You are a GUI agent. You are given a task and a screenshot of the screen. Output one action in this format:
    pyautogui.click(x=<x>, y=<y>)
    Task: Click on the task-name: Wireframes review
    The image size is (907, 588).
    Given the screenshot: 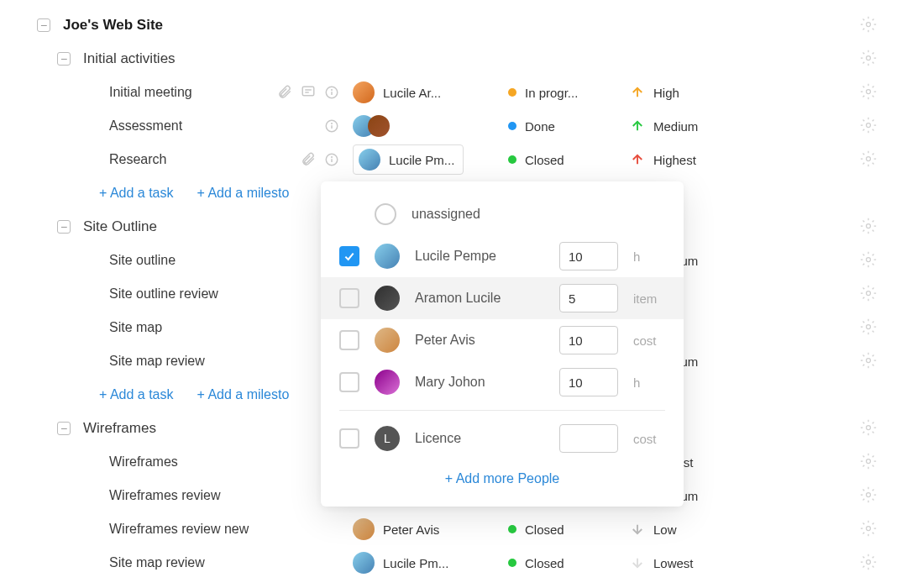 What is the action you would take?
    pyautogui.click(x=165, y=496)
    